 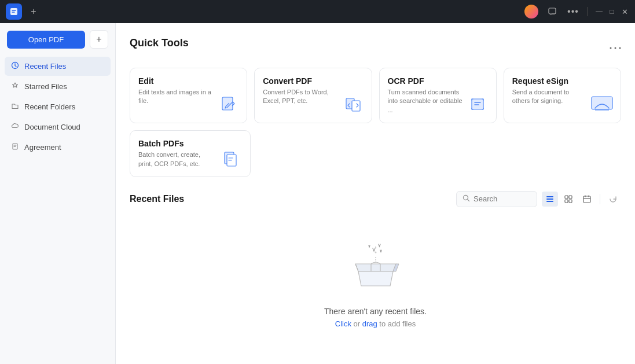 I want to click on tool-edit-title: Edit, so click(x=189, y=81).